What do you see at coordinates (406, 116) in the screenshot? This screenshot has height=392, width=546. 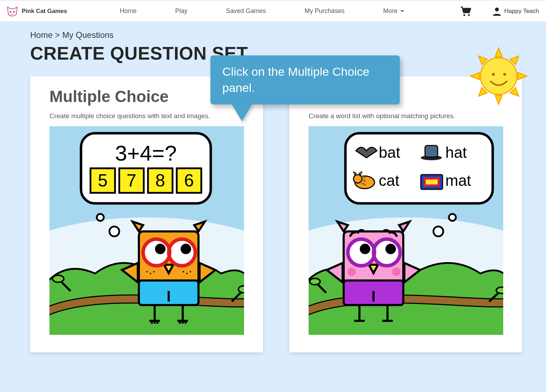 I see `wl-desc: Create a word list with optional matchin…` at bounding box center [406, 116].